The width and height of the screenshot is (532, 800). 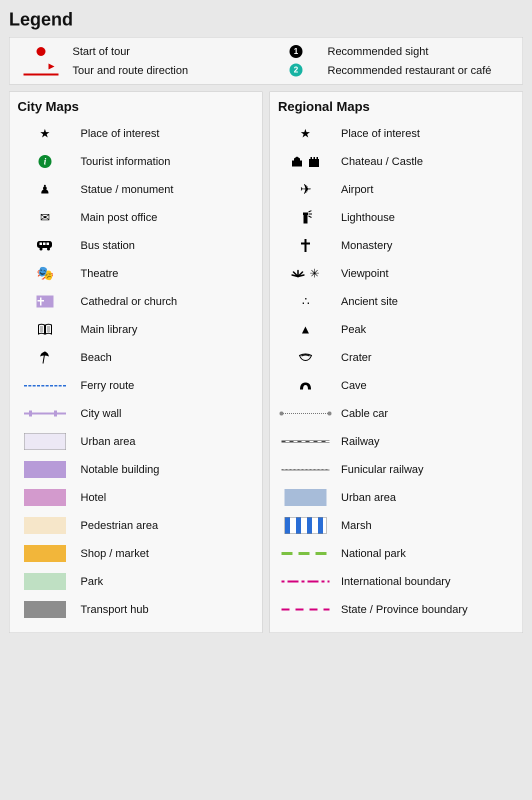 What do you see at coordinates (306, 526) in the screenshot?
I see `marsh-swatch` at bounding box center [306, 526].